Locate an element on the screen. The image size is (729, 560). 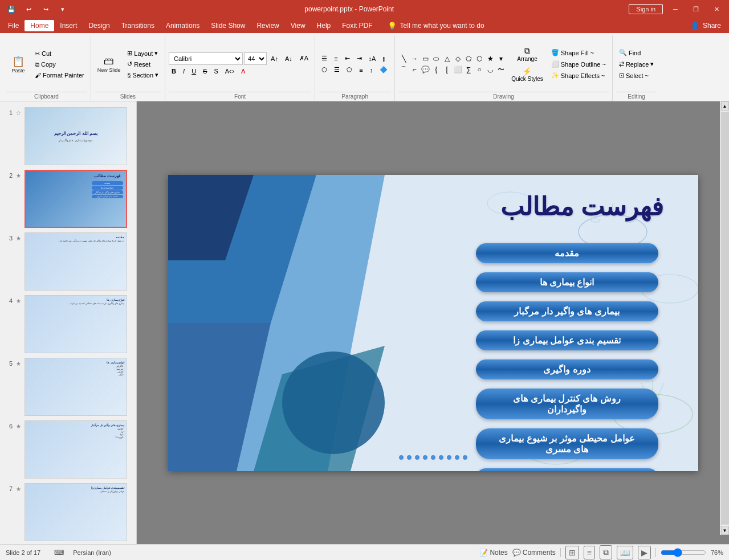
justify-button: ≡ is located at coordinates (361, 70).